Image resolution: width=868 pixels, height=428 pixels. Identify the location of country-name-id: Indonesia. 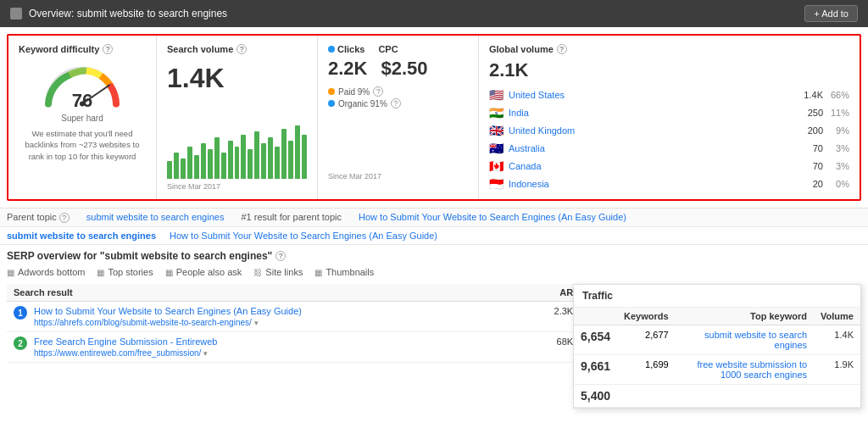
(651, 184).